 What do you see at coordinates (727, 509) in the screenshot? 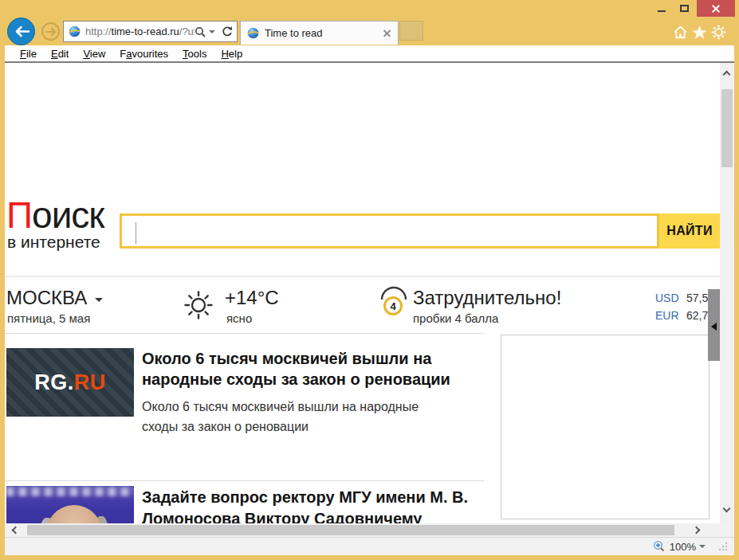
I see `scroll-down-icon` at bounding box center [727, 509].